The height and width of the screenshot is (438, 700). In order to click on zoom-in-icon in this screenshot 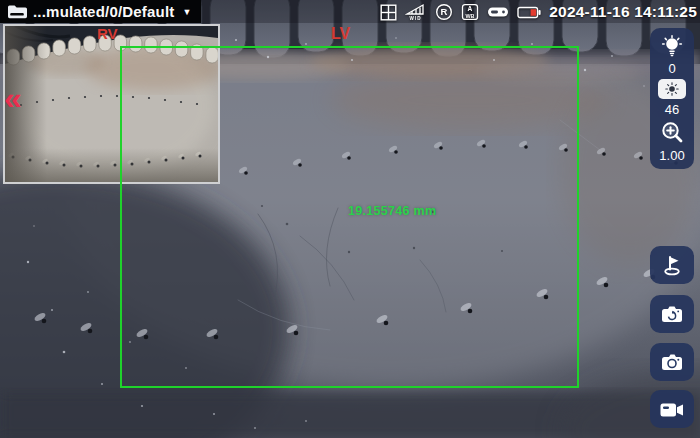, I will do `click(672, 132)`.